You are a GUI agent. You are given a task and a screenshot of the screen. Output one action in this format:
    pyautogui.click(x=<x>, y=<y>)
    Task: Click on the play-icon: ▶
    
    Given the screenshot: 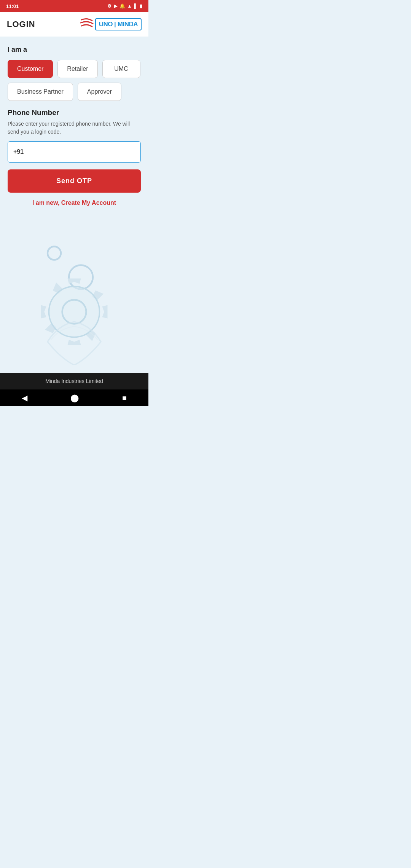 What is the action you would take?
    pyautogui.click(x=116, y=6)
    